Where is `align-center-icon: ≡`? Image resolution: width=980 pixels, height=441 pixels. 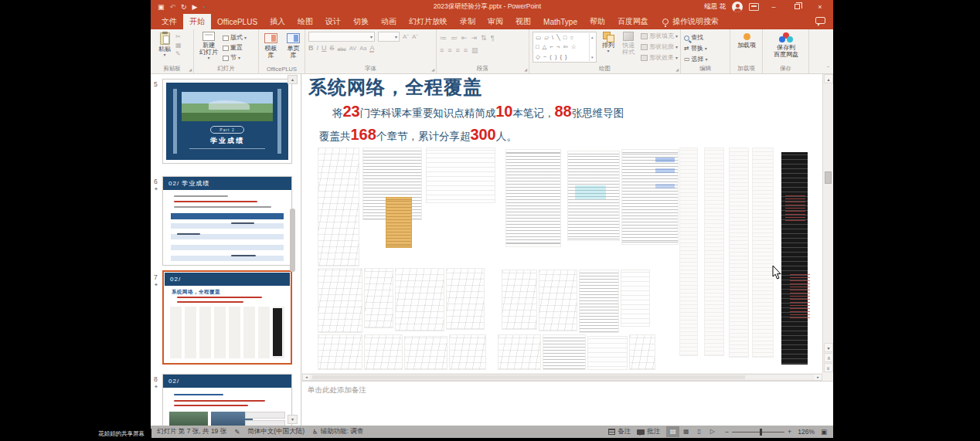 align-center-icon: ≡ is located at coordinates (450, 51).